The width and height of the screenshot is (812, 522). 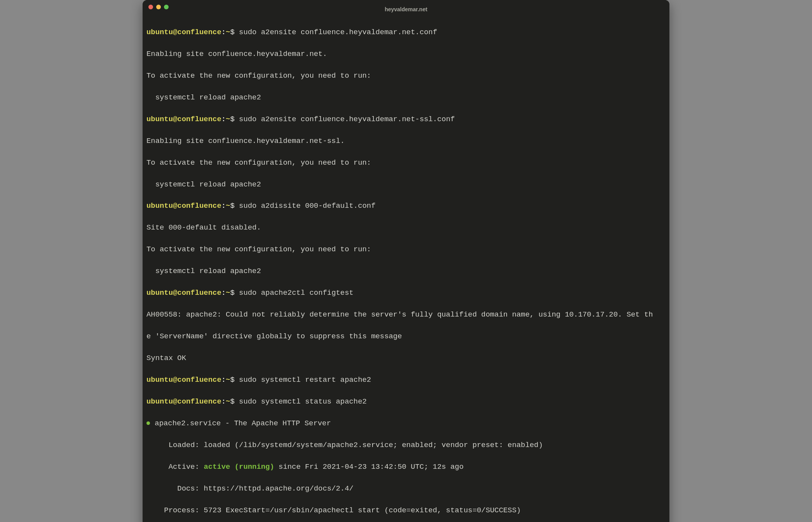 What do you see at coordinates (406, 9) in the screenshot?
I see `window-title: heyvaldemar.net` at bounding box center [406, 9].